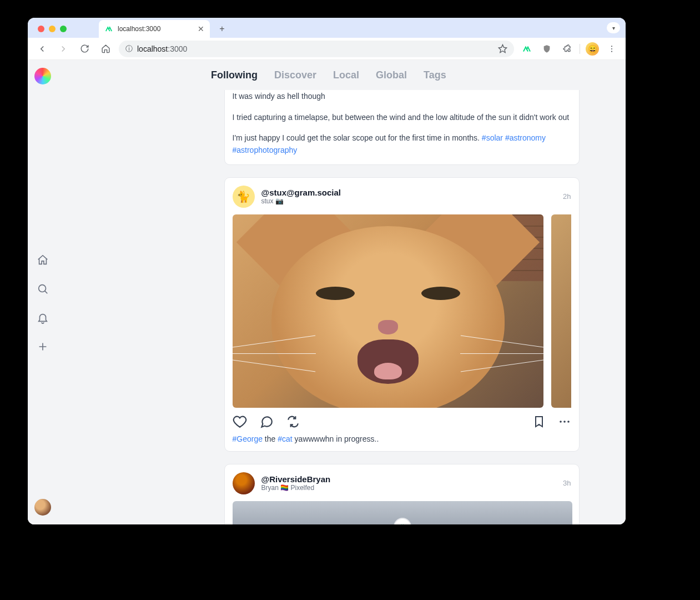 This screenshot has width=700, height=600. I want to click on tab-title: localhost:3000, so click(139, 29).